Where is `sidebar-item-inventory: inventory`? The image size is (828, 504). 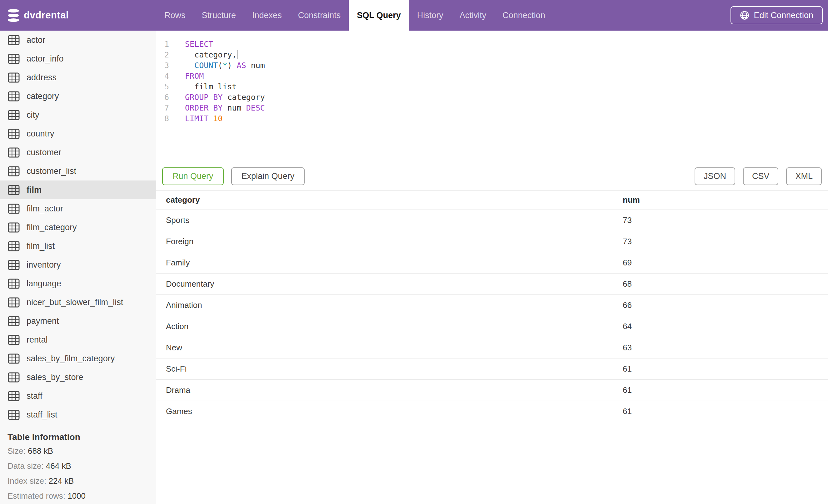
sidebar-item-inventory: inventory is located at coordinates (78, 265).